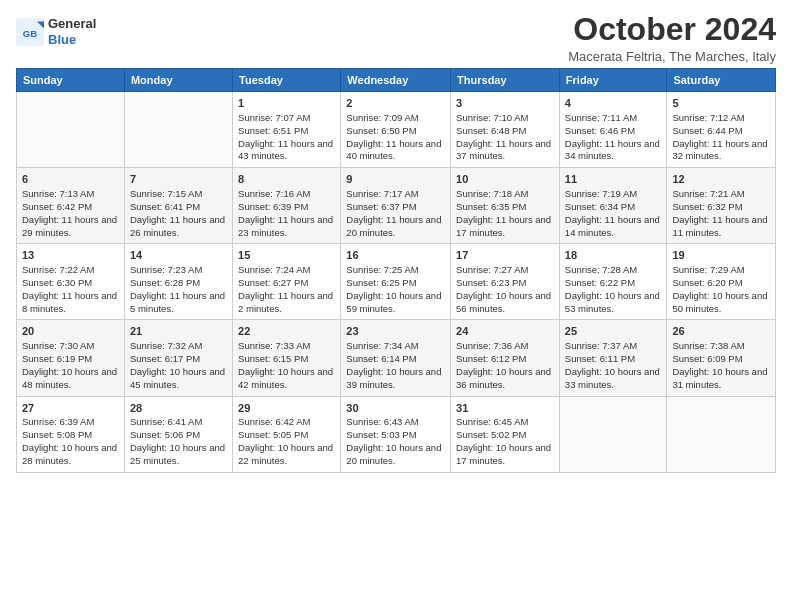 Image resolution: width=792 pixels, height=612 pixels. Describe the element at coordinates (287, 130) in the screenshot. I see `calendar-cell: 1Sunrise: 7:07 AM Sunset: 6:51 PM Daylig…` at that location.